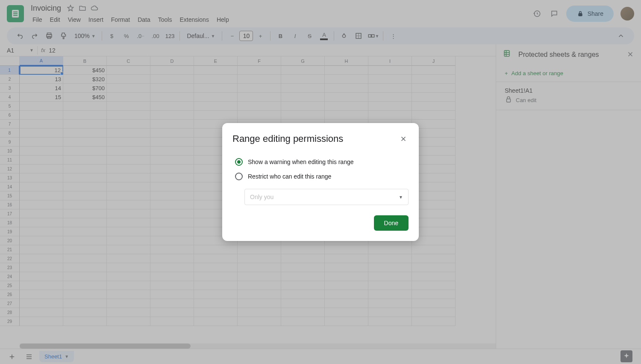 The height and width of the screenshot is (364, 641). What do you see at coordinates (288, 139) in the screenshot?
I see `dialog-title: Range editing permissions` at bounding box center [288, 139].